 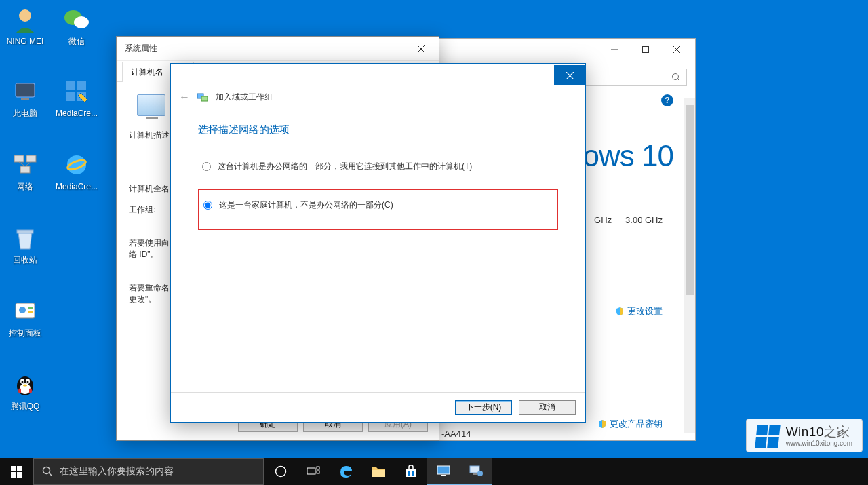 What do you see at coordinates (25, 26) in the screenshot?
I see `desktop-icon-user: NING MEI` at bounding box center [25, 26].